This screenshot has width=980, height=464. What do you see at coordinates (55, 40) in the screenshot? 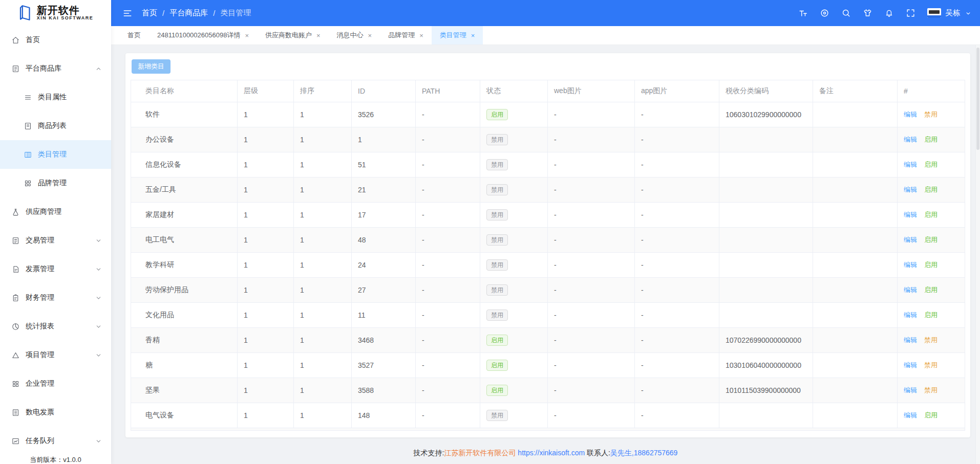
I see `sidebar-item-首页: 首页` at bounding box center [55, 40].